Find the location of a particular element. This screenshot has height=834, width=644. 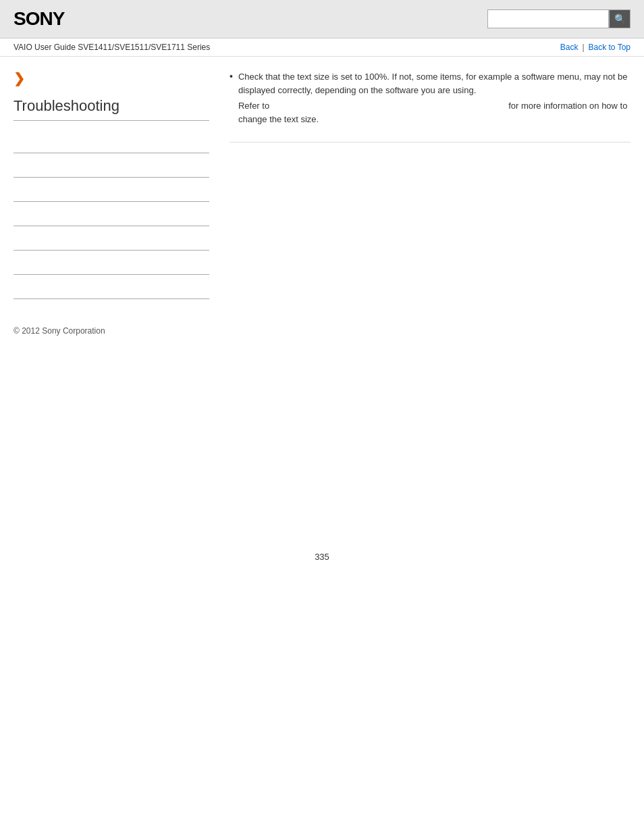

search-input is located at coordinates (548, 19).